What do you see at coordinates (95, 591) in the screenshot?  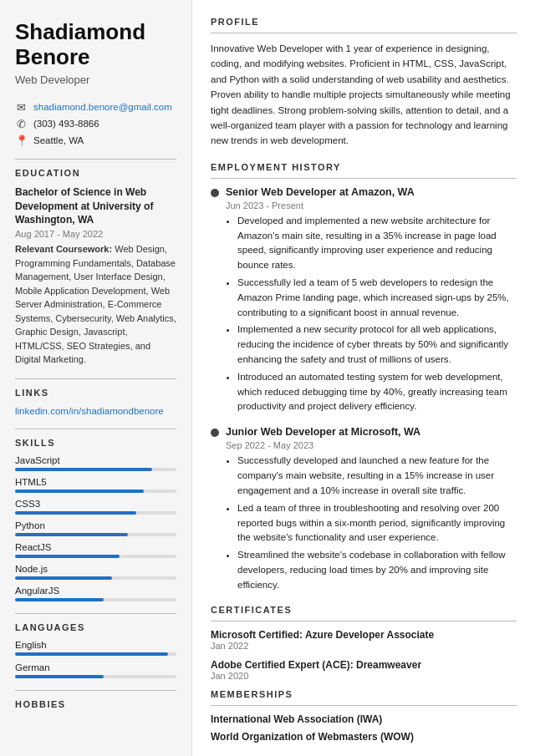 I see `skill-name: AngularJS` at bounding box center [95, 591].